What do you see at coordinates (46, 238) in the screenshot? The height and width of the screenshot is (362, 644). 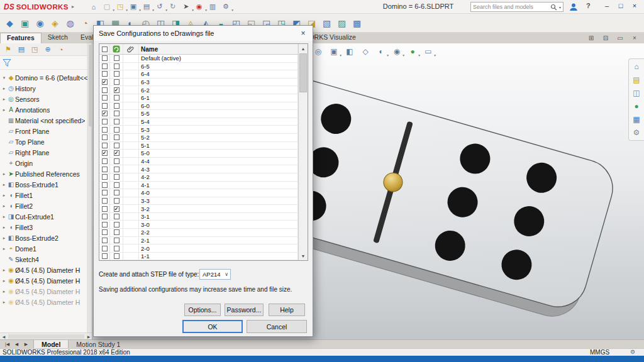 I see `tree-item: ▸◧Boss-Extrude2` at bounding box center [46, 238].